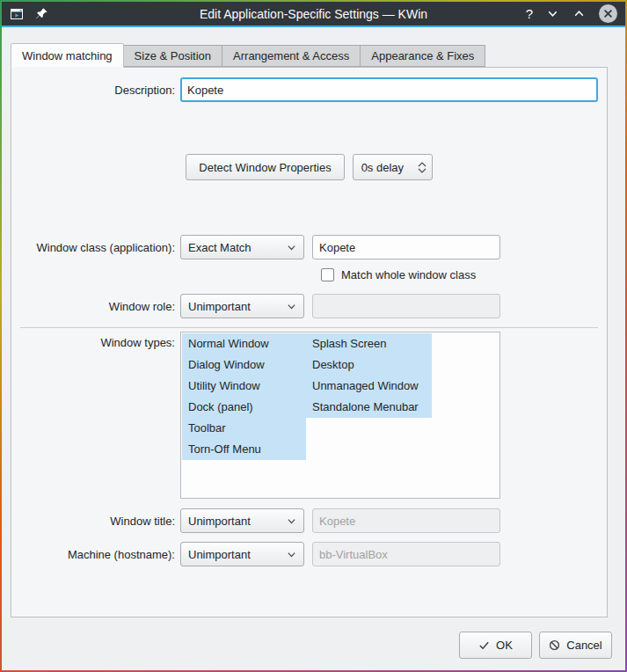 The image size is (627, 672). I want to click on ok-button-label: OK, so click(505, 646).